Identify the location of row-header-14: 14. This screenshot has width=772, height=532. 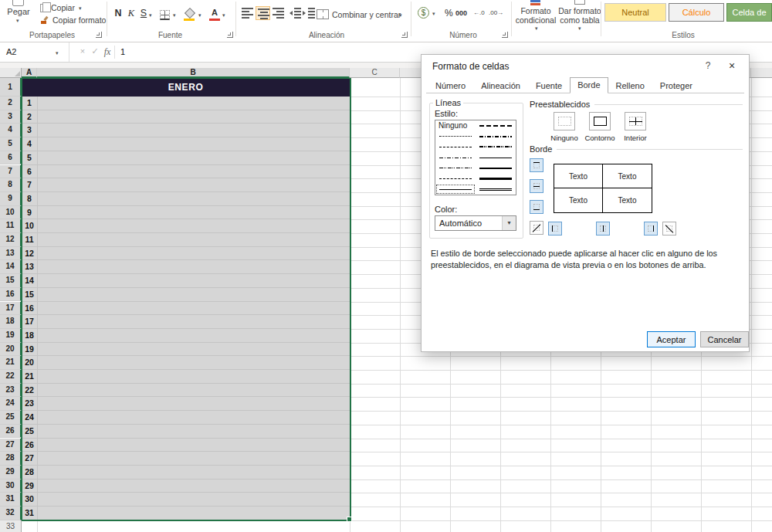
(11, 267).